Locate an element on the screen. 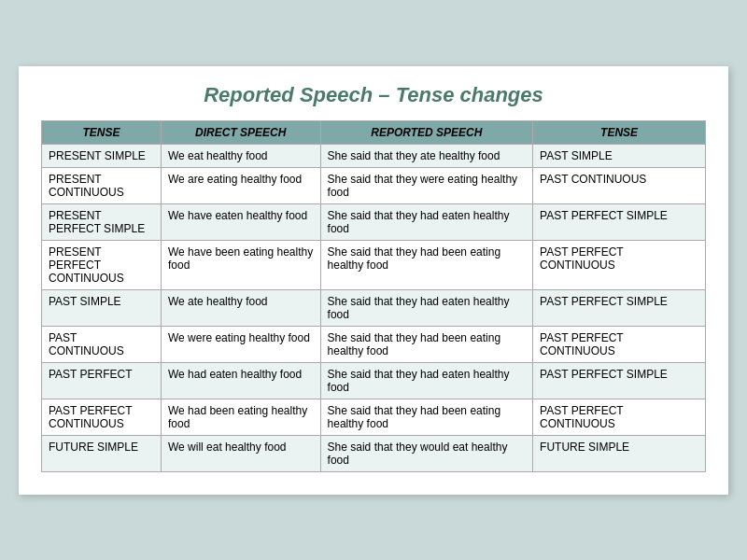 The image size is (747, 560). cell-tense: PRESENT PERFECT CONTINUOUS is located at coordinates (102, 265).